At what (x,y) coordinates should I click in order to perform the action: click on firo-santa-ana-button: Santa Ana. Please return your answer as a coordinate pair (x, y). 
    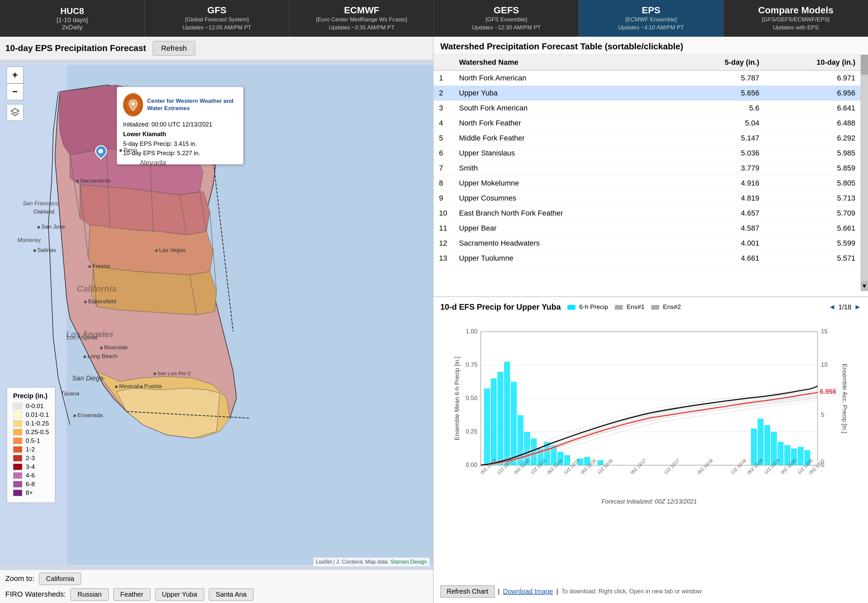
    Looking at the image, I should click on (231, 595).